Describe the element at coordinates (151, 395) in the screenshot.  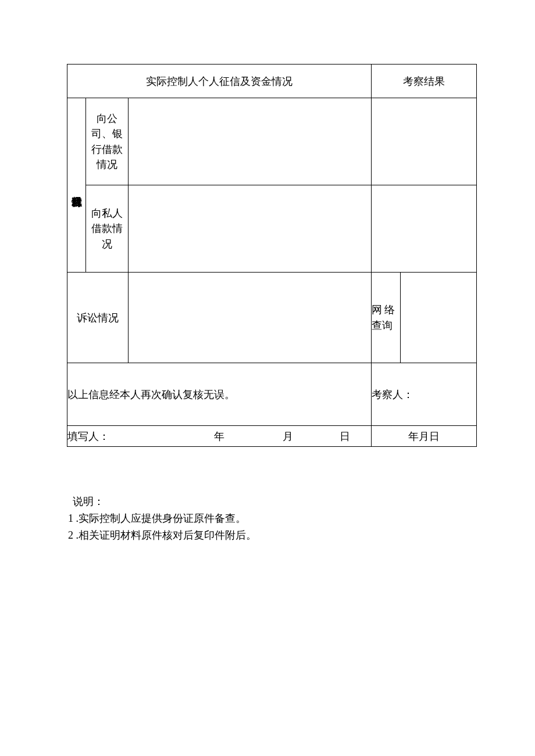
I see `confirm-text: 以上信息经本人再次确认复核无误。` at that location.